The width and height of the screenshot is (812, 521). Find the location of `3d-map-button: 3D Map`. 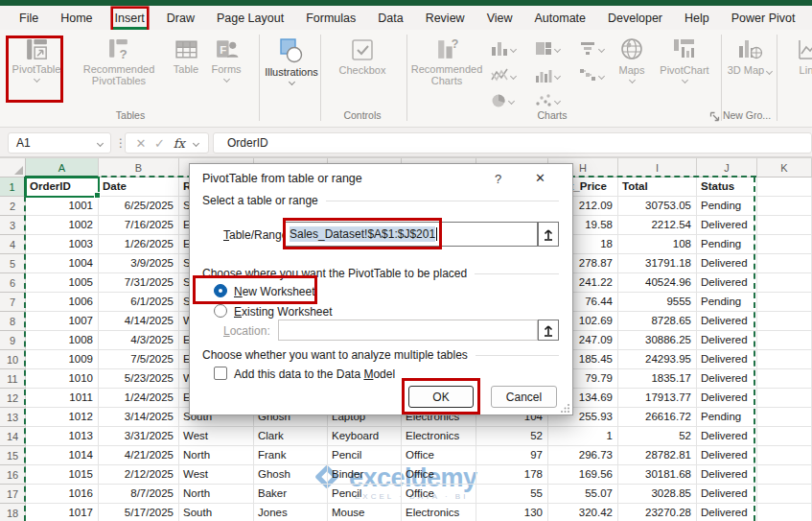

3d-map-button: 3D Map is located at coordinates (750, 56).